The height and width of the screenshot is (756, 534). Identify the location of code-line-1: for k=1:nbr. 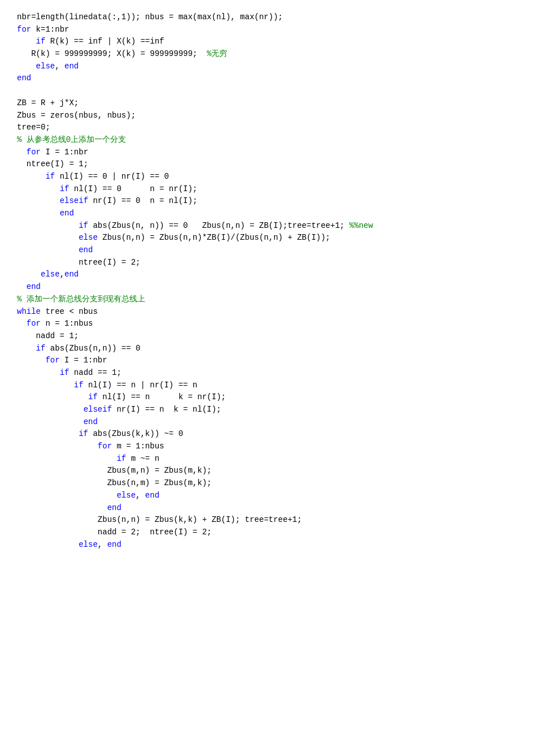
(267, 30).